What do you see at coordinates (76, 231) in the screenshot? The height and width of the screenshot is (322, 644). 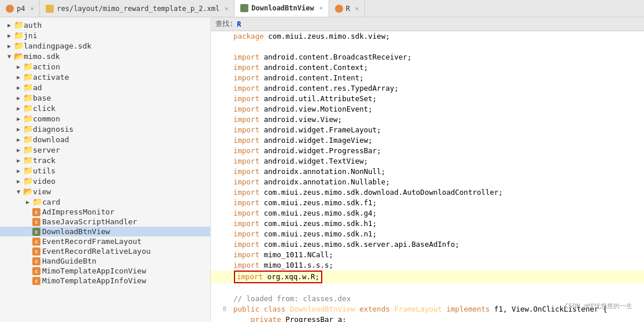 I see `tree-label-downloadbtnview: DownloadBtnView` at bounding box center [76, 231].